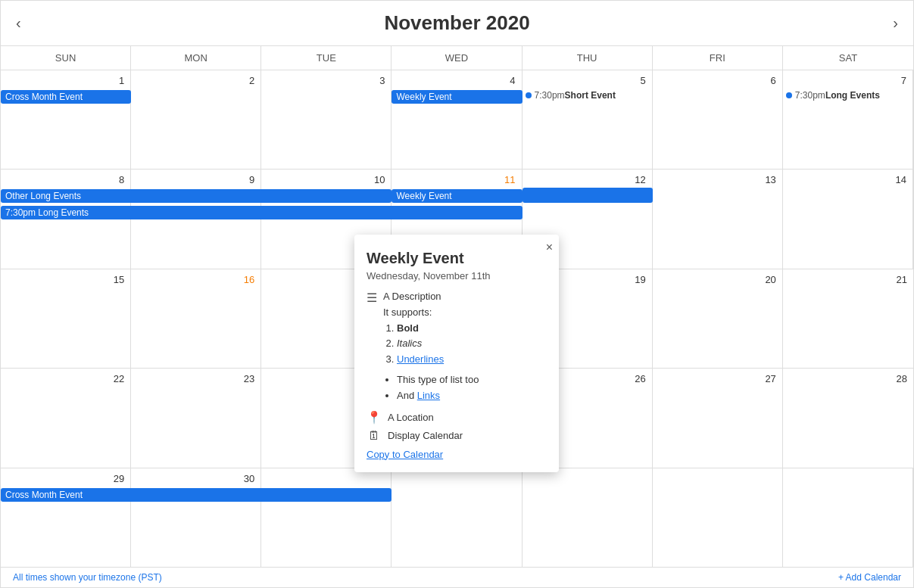  What do you see at coordinates (718, 280) in the screenshot?
I see `day-number: 20` at bounding box center [718, 280].